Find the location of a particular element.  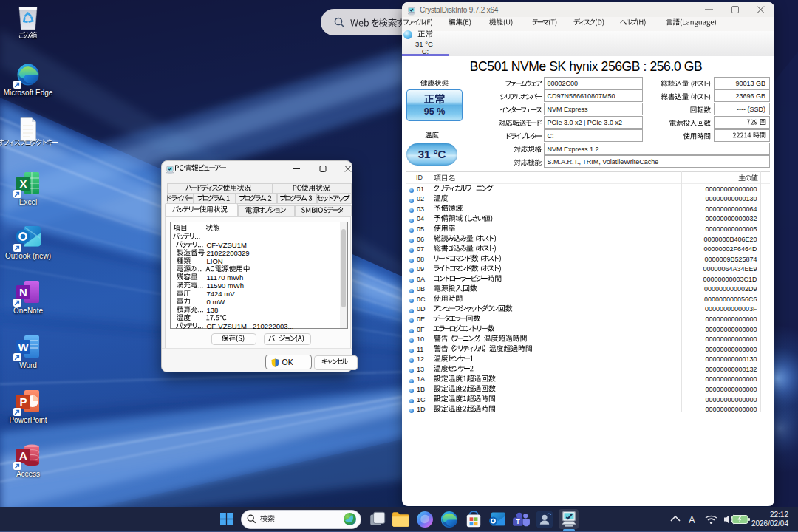

svg-text: P is located at coordinates (23, 402).